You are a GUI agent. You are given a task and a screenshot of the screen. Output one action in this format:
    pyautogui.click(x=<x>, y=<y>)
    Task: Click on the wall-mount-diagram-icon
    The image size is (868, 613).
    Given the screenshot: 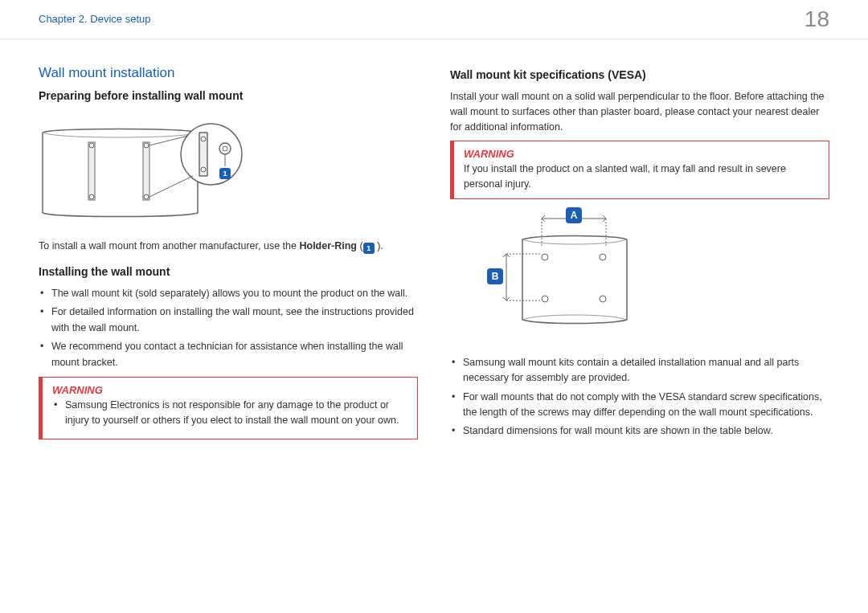 What is the action you would take?
    pyautogui.click(x=143, y=170)
    